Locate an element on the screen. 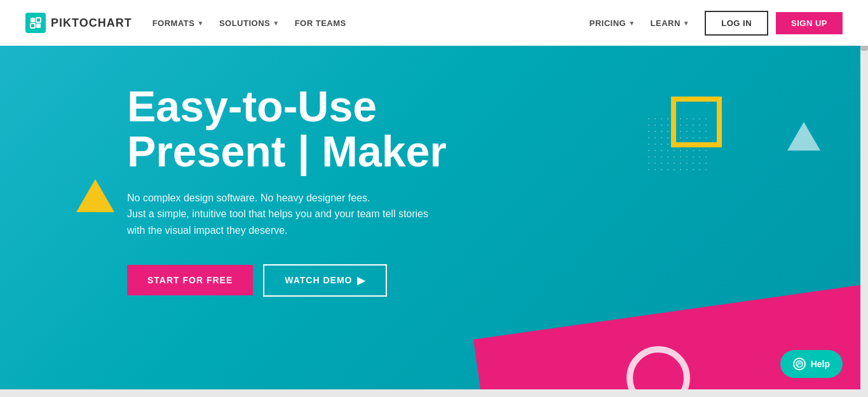 This screenshot has height=397, width=868. login-button: LOG IN is located at coordinates (736, 23).